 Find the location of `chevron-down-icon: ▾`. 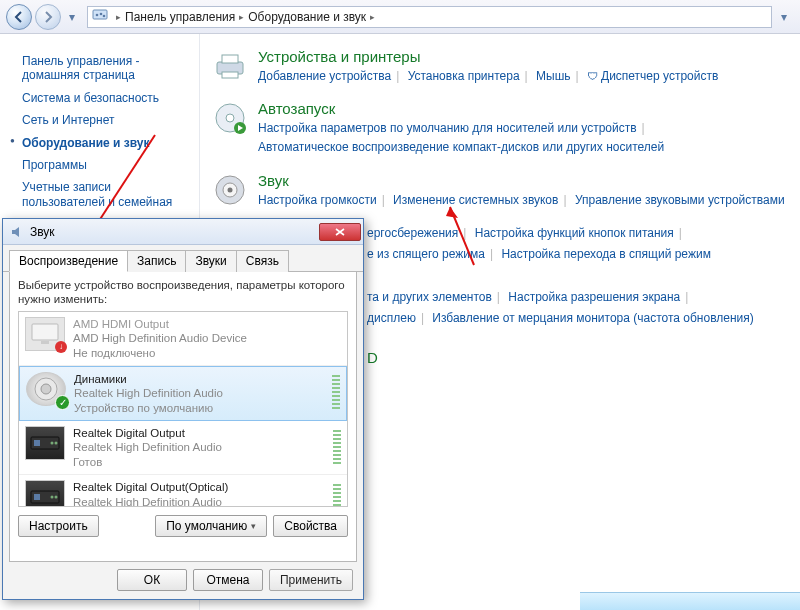

chevron-down-icon: ▾ is located at coordinates (784, 17).